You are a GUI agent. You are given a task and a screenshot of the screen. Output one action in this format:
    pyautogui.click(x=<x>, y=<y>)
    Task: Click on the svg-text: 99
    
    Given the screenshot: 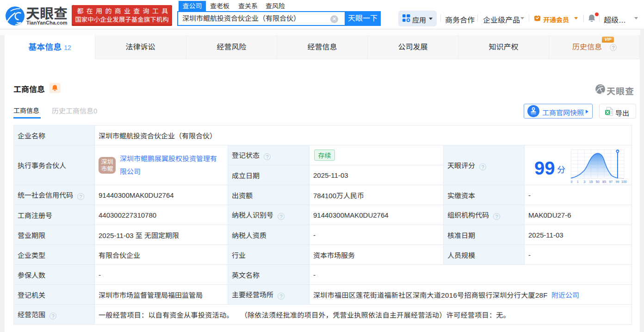 What is the action you would take?
    pyautogui.click(x=618, y=182)
    